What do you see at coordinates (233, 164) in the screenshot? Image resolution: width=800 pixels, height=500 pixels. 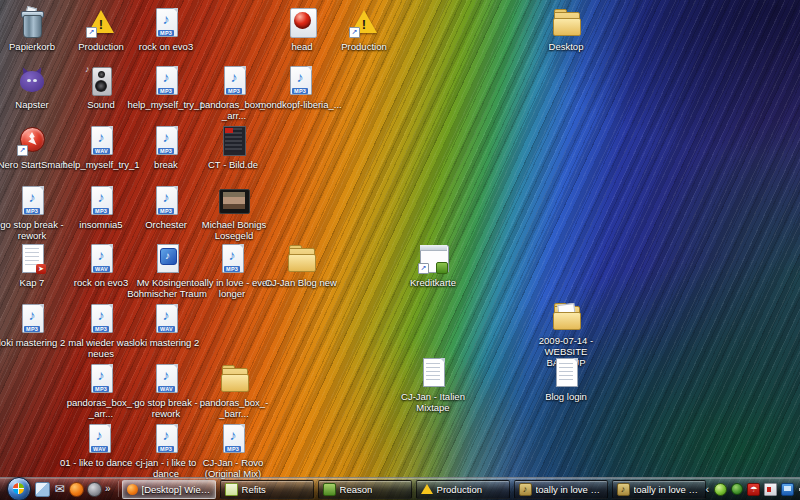 I see `icon-label: CT - Bild.de` at bounding box center [233, 164].